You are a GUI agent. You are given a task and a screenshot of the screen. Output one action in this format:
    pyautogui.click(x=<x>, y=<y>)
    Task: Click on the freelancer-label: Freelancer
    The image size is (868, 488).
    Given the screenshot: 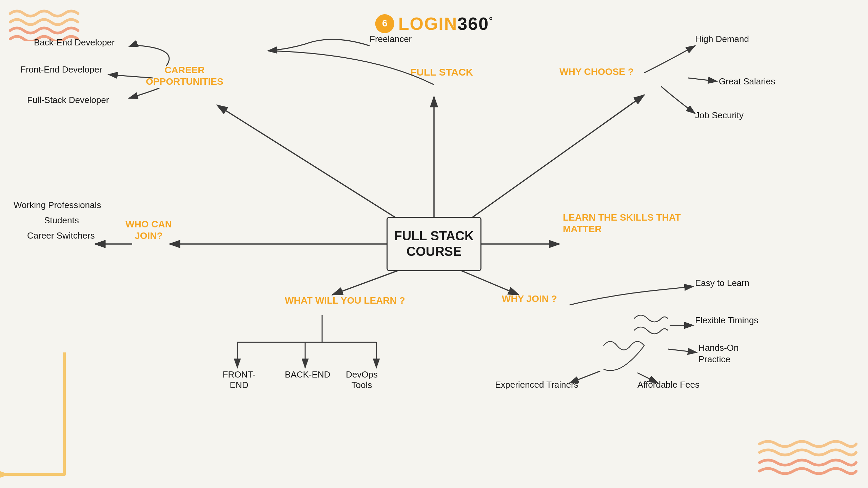 What is the action you would take?
    pyautogui.click(x=391, y=39)
    